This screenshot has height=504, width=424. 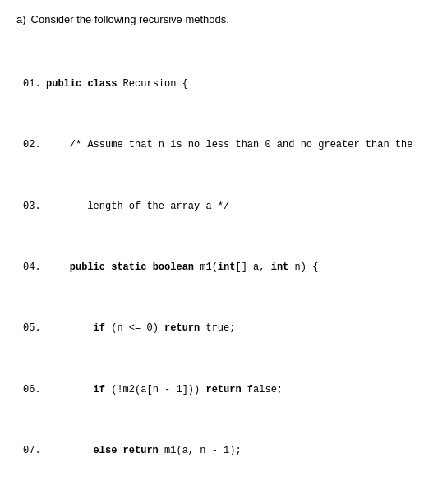 What do you see at coordinates (215, 84) in the screenshot?
I see `code-line-01: 01. public class Recursion {` at bounding box center [215, 84].